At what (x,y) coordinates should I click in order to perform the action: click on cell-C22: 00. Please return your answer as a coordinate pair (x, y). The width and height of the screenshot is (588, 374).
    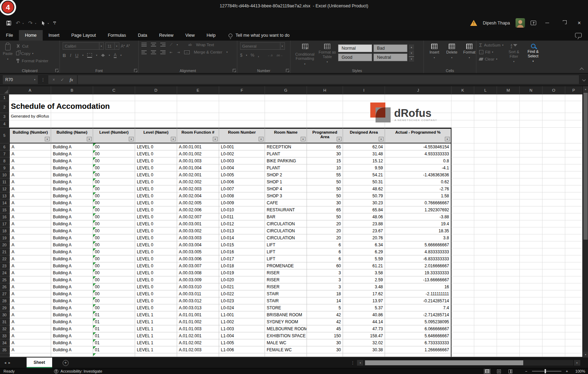
    Looking at the image, I should click on (114, 259).